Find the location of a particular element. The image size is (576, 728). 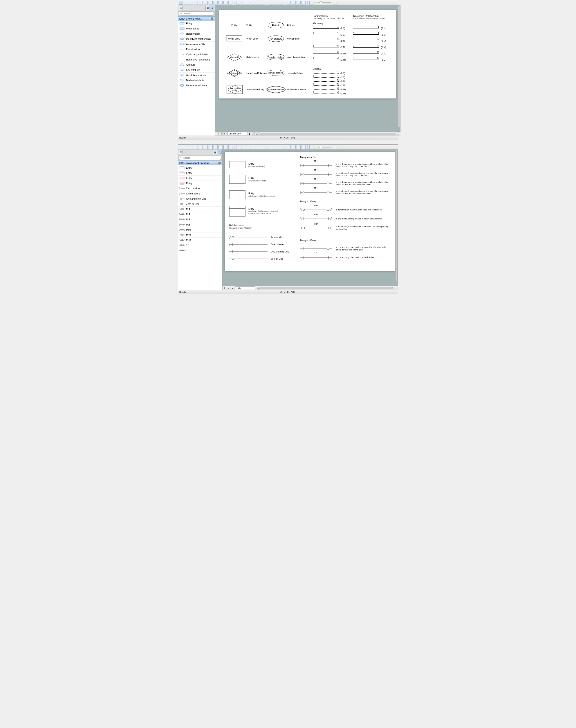

library-item: Relationship is located at coordinates (196, 34).